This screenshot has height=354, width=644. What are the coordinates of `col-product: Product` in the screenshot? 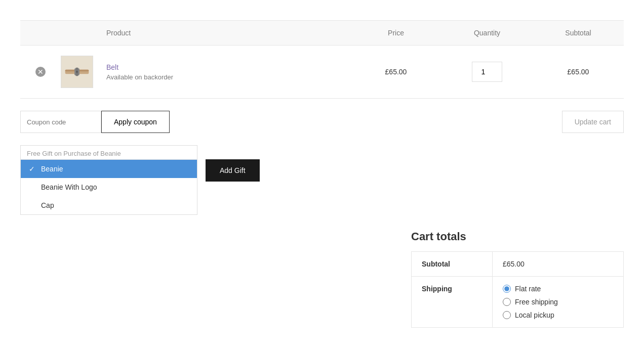 It's located at (226, 33).